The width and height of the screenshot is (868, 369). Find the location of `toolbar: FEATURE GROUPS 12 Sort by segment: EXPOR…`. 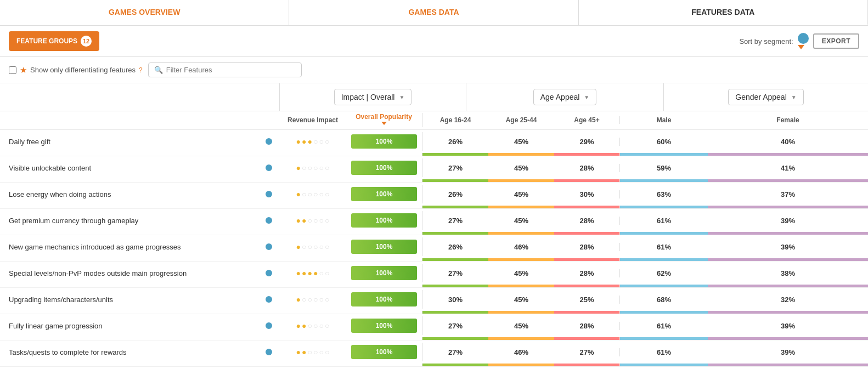

toolbar: FEATURE GROUPS 12 Sort by segment: EXPOR… is located at coordinates (434, 42).